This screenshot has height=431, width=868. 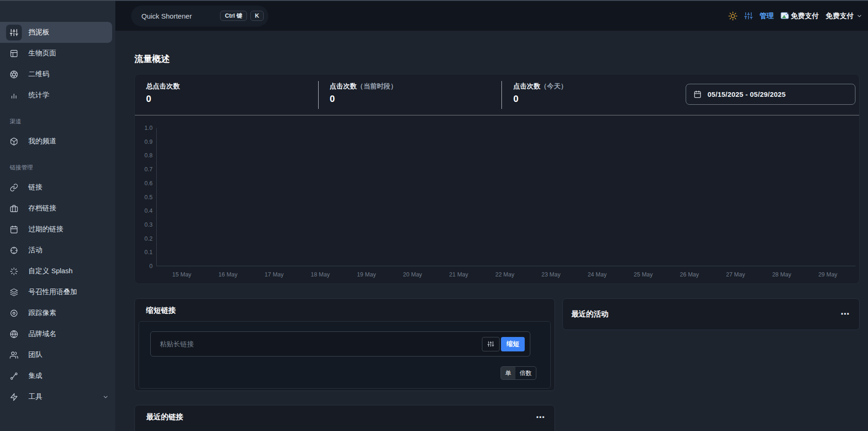 What do you see at coordinates (491, 344) in the screenshot?
I see `link-options-button` at bounding box center [491, 344].